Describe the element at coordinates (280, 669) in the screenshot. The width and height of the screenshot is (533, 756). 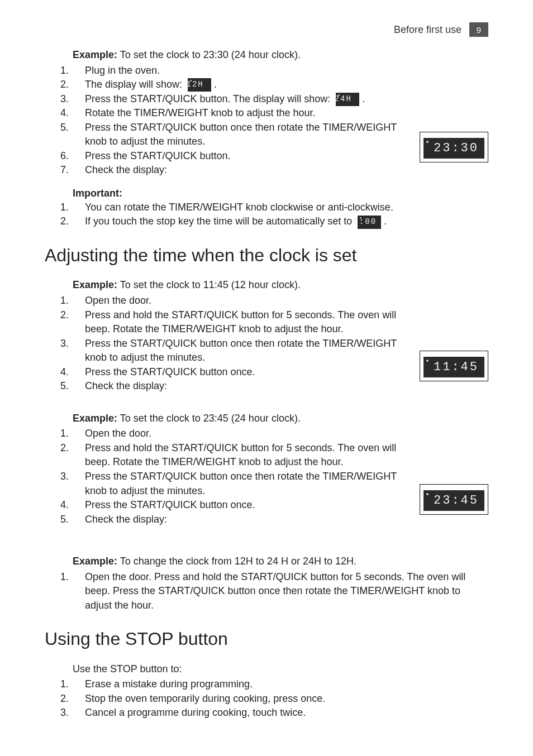
I see `stop-lead: Use the STOP button to:` at that location.